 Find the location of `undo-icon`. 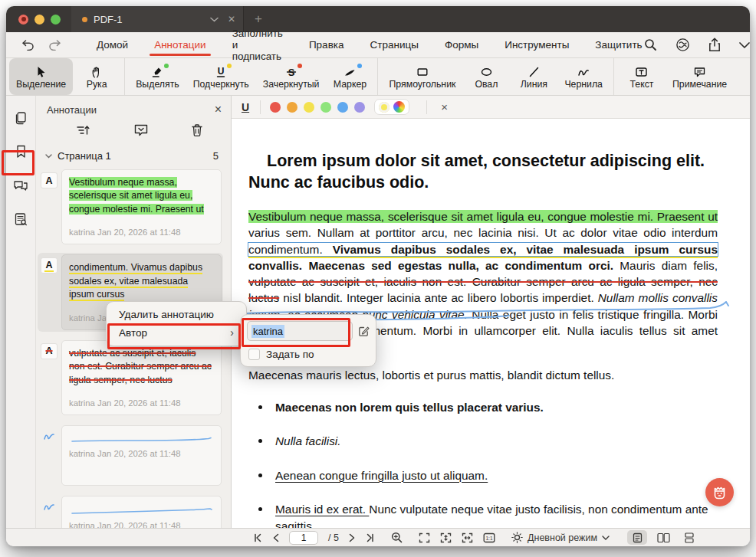

undo-icon is located at coordinates (28, 44).